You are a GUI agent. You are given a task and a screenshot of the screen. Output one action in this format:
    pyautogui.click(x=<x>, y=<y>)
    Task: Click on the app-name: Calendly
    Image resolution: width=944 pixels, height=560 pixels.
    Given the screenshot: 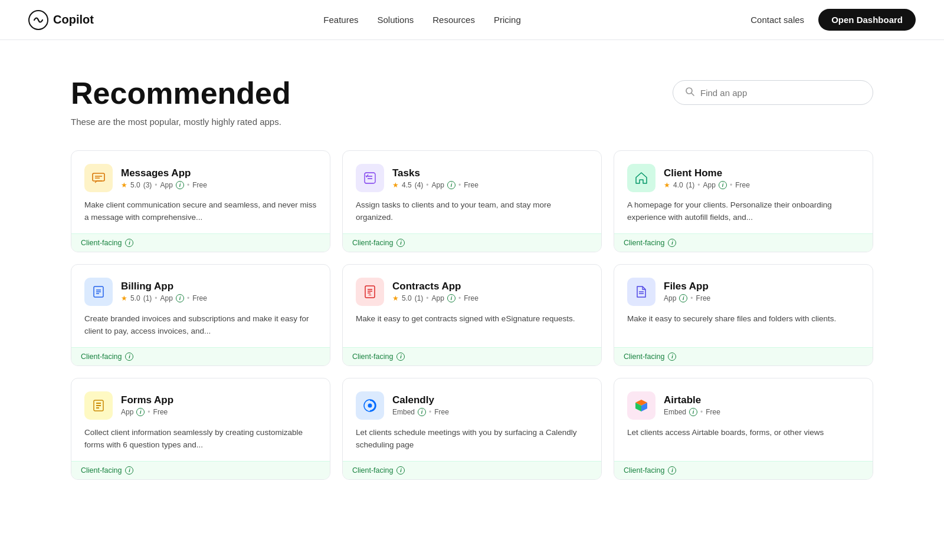 What is the action you would take?
    pyautogui.click(x=421, y=400)
    